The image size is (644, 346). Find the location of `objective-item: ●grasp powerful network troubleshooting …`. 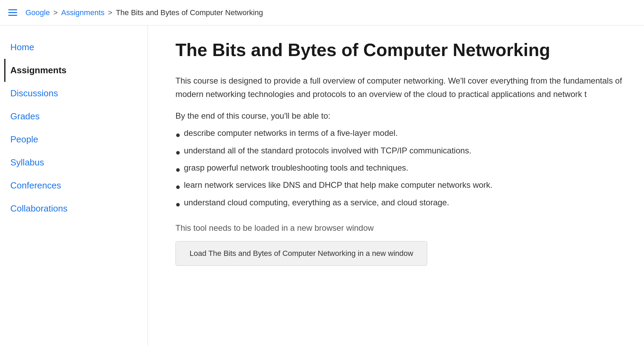

objective-item: ●grasp powerful network troubleshooting … is located at coordinates (399, 170).